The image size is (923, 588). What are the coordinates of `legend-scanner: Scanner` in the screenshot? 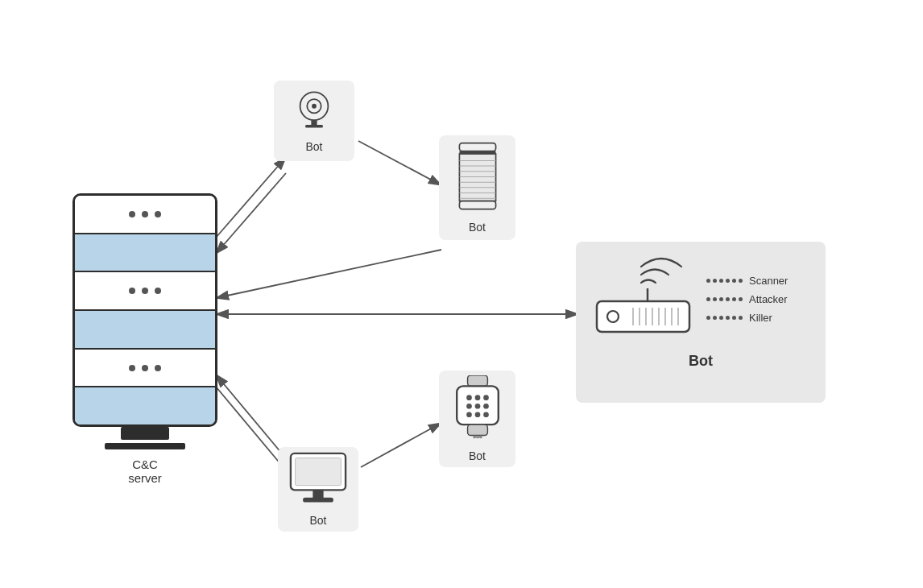 It's located at (747, 280).